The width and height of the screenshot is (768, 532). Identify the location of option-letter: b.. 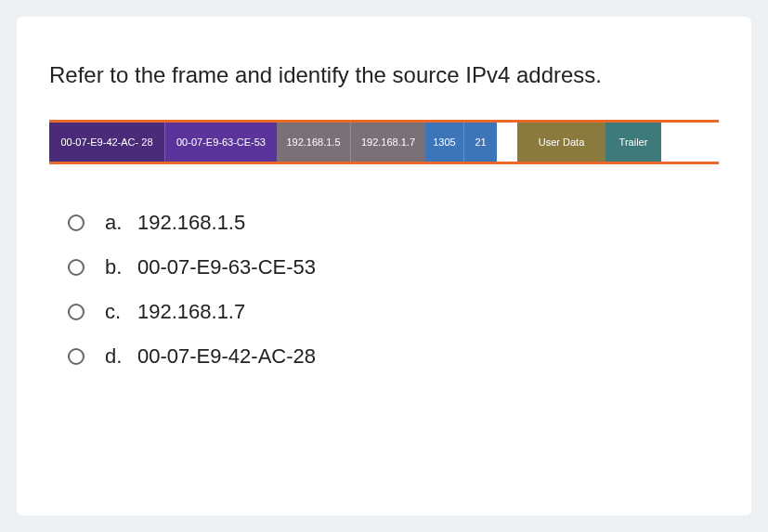
(121, 267).